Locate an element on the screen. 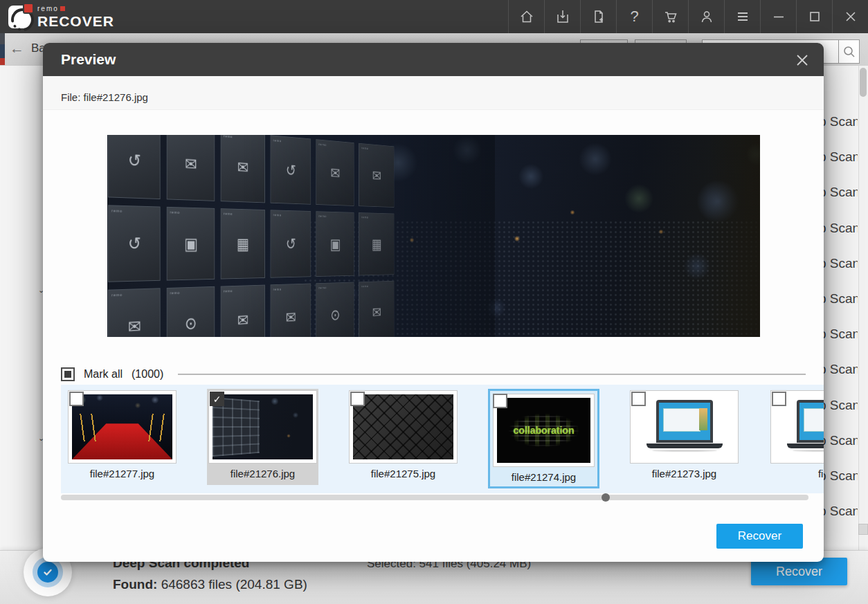 This screenshot has width=868, height=604. app-logo: remo RECOVER is located at coordinates (61, 17).